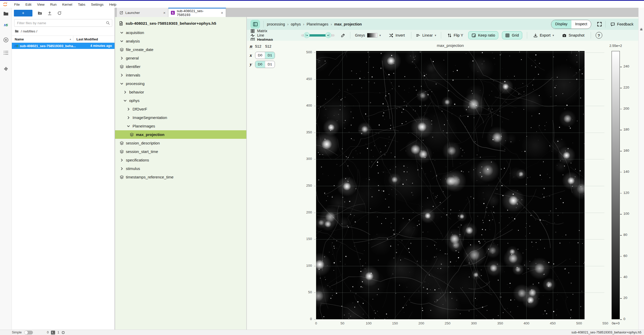  Describe the element at coordinates (140, 49) in the screenshot. I see `tree-item-label: file_create_date` at that location.